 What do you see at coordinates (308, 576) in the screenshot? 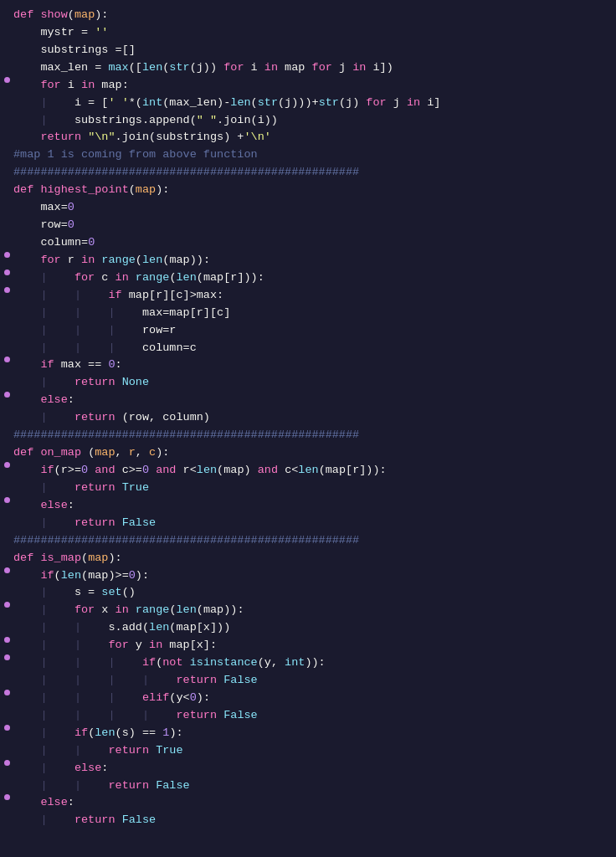
I see `code-line: if(len(map)>=0):` at bounding box center [308, 576].